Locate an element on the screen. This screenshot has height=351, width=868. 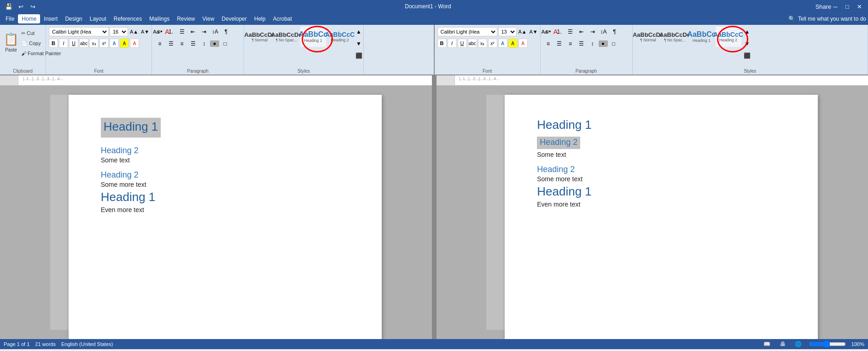
view-print-button: 🖶 is located at coordinates (783, 344).